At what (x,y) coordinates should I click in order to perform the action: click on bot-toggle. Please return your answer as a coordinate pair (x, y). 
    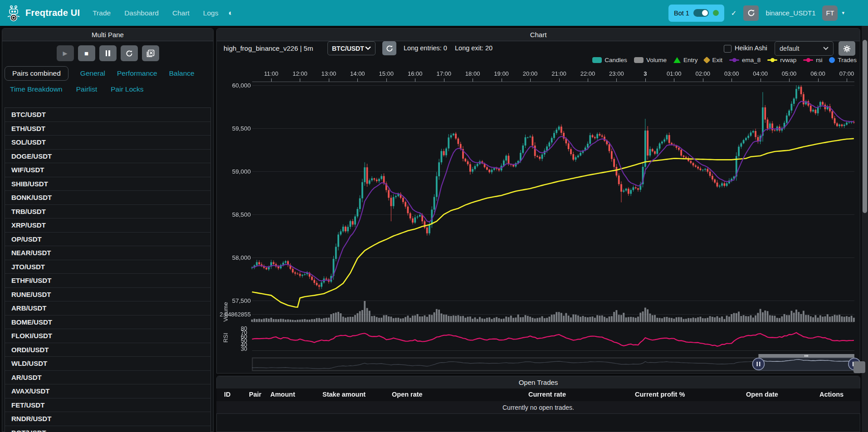
    Looking at the image, I should click on (701, 13).